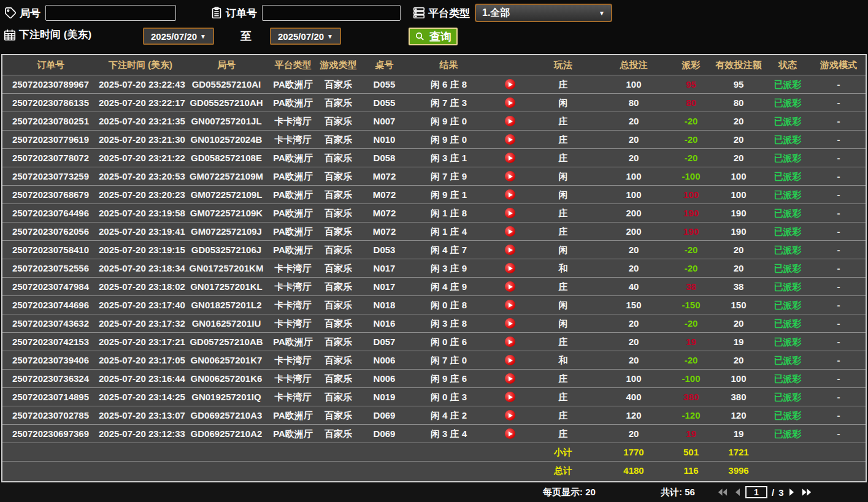 This screenshot has width=868, height=502. What do you see at coordinates (449, 103) in the screenshot?
I see `cell-result: 闲 7 庄 3` at bounding box center [449, 103].